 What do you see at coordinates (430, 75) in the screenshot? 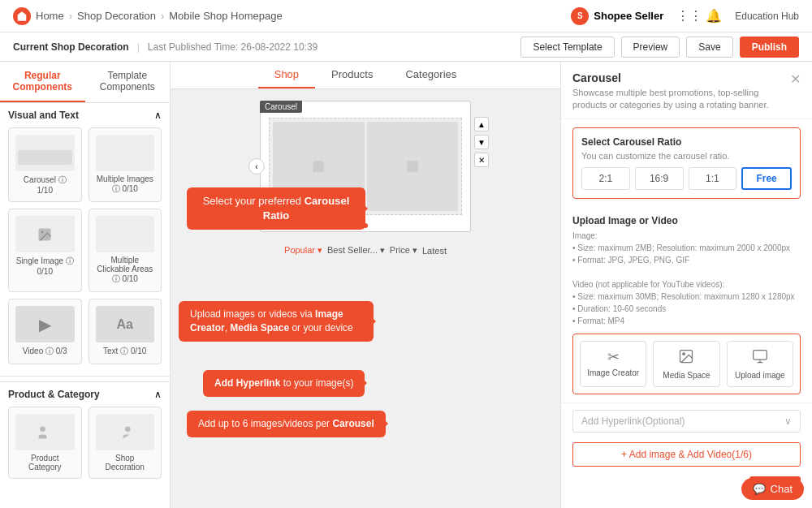
I see `tab-categories: Categories` at bounding box center [430, 75].